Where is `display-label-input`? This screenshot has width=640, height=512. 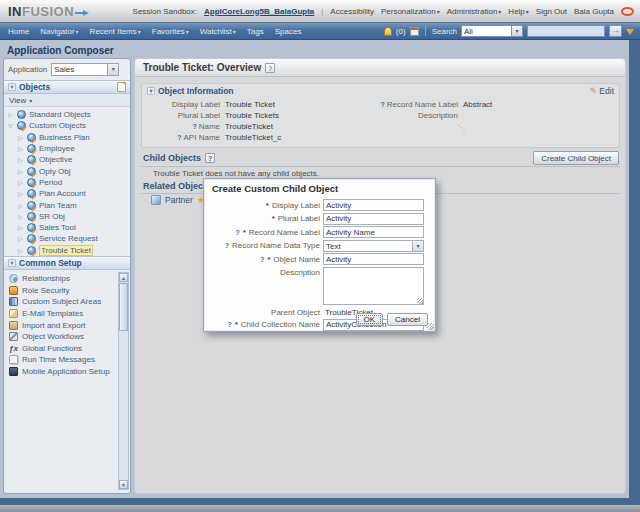 display-label-input is located at coordinates (374, 205).